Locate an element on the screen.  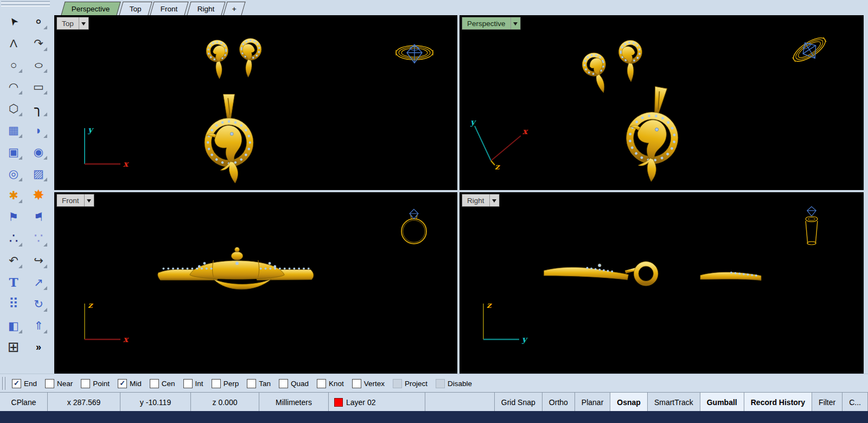
text-icon: T is located at coordinates (14, 282).